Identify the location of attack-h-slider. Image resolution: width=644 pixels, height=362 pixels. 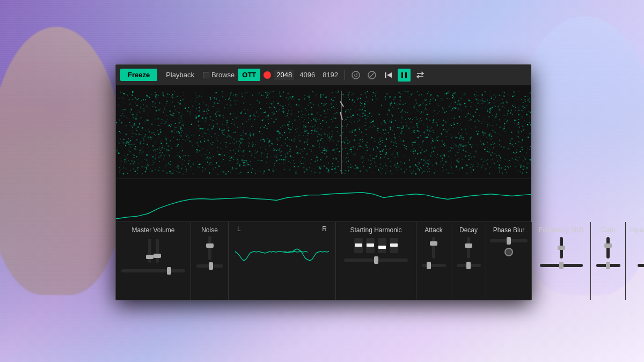
(434, 265).